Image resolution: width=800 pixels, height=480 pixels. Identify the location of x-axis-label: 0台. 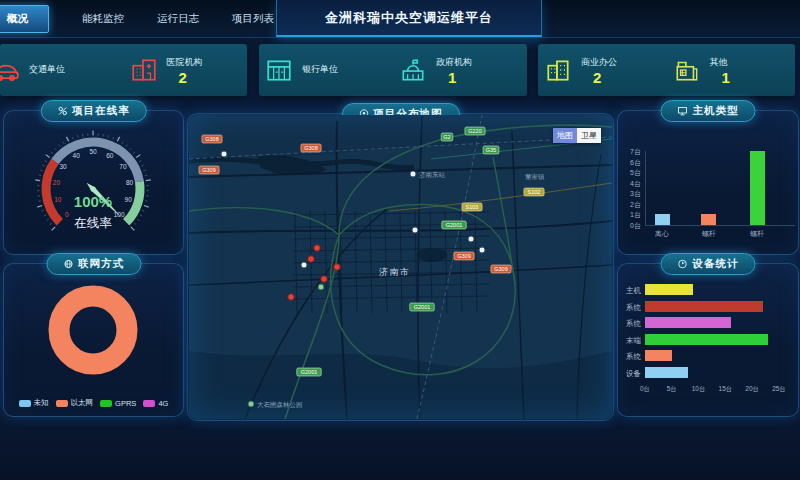
(645, 390).